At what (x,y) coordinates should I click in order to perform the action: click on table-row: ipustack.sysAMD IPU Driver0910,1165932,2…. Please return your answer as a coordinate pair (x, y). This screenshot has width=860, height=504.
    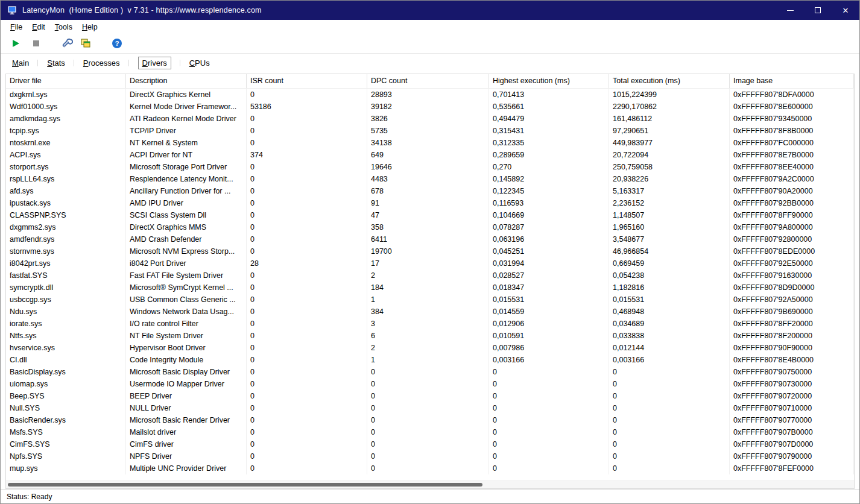
    Looking at the image, I should click on (430, 203).